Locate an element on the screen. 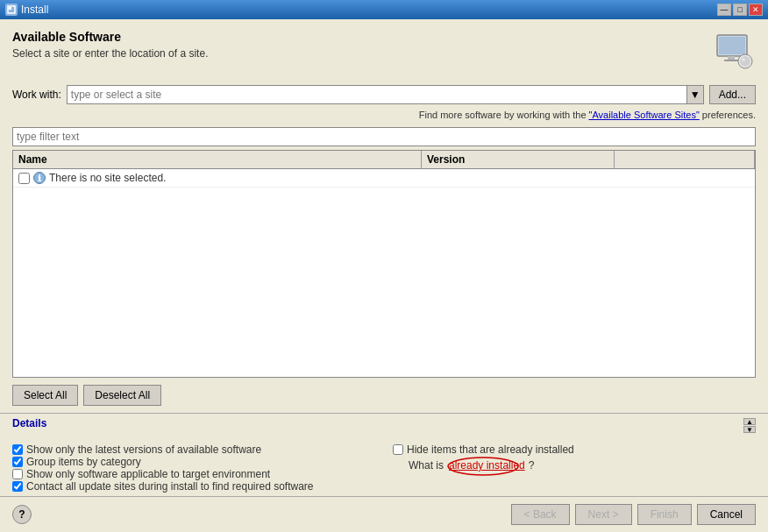 The width and height of the screenshot is (768, 532). circle-decoration is located at coordinates (484, 466).